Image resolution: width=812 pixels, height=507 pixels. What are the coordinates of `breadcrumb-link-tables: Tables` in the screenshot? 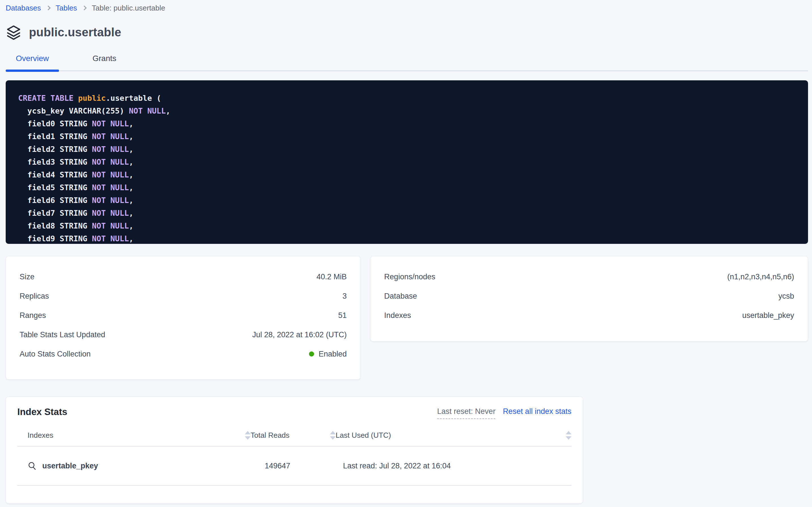 It's located at (66, 8).